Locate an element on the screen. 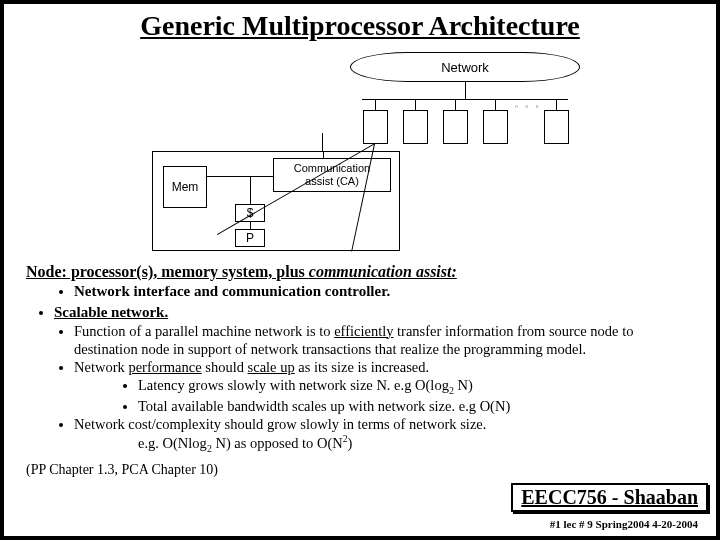 This screenshot has height=540, width=720. text: e.g. O(Nlog is located at coordinates (172, 443).